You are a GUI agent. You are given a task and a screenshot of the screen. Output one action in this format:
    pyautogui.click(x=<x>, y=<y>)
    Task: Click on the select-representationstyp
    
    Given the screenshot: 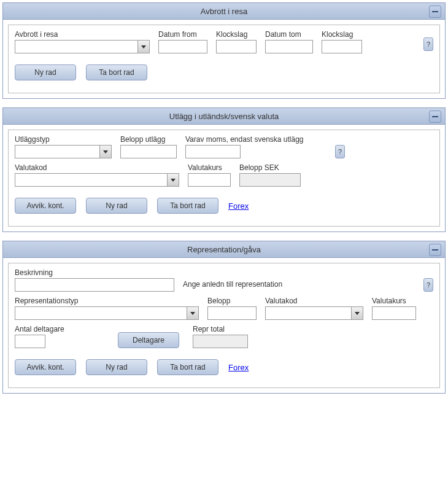 What is the action you would take?
    pyautogui.click(x=107, y=313)
    